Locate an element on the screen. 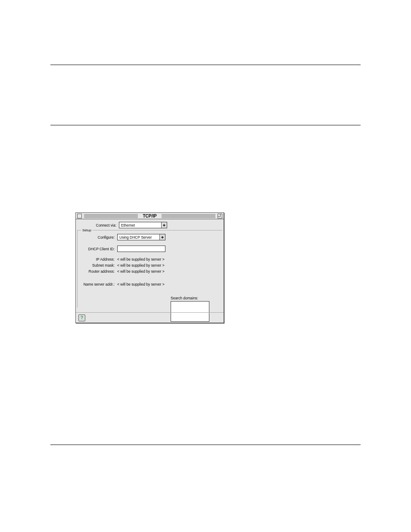  ip-address-value: < will be supplied by server > is located at coordinates (141, 259).